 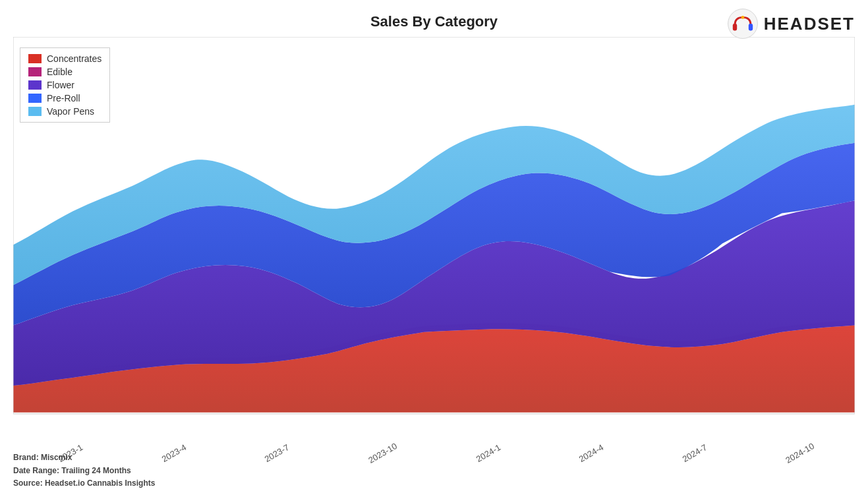 I want to click on edible-label: Edible, so click(x=59, y=72).